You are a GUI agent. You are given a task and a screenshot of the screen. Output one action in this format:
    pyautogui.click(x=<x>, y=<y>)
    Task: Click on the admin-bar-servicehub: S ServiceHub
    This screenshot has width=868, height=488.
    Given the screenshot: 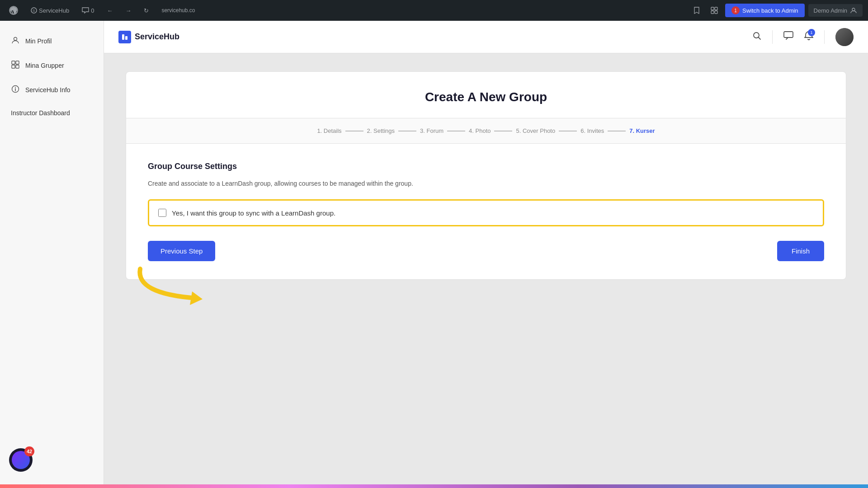 What is the action you would take?
    pyautogui.click(x=50, y=10)
    